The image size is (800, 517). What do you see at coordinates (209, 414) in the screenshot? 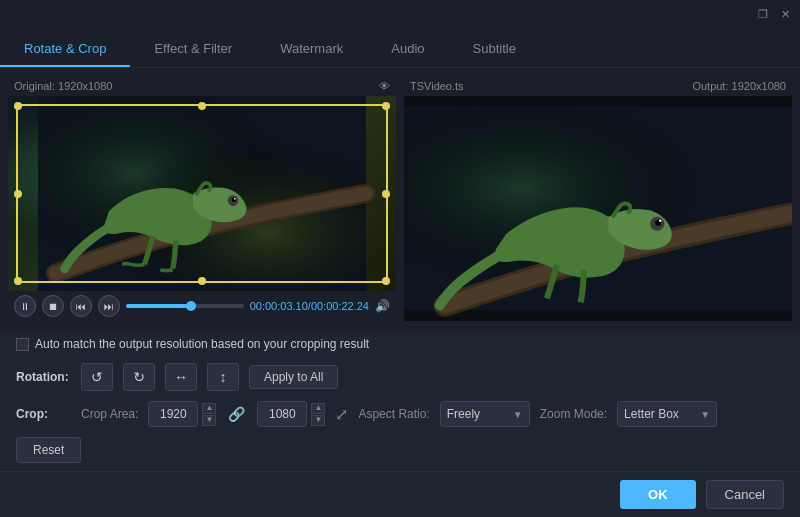
I see `crop-width-spinners: ▲ ▼` at bounding box center [209, 414].